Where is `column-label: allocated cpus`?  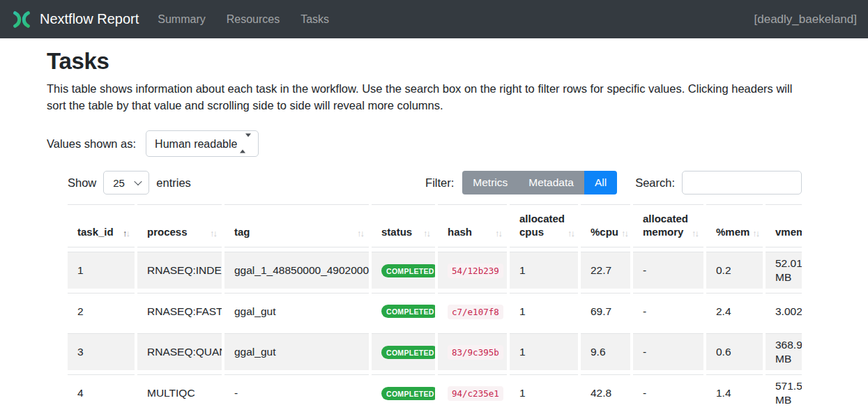
column-label: allocated cpus is located at coordinates (542, 225).